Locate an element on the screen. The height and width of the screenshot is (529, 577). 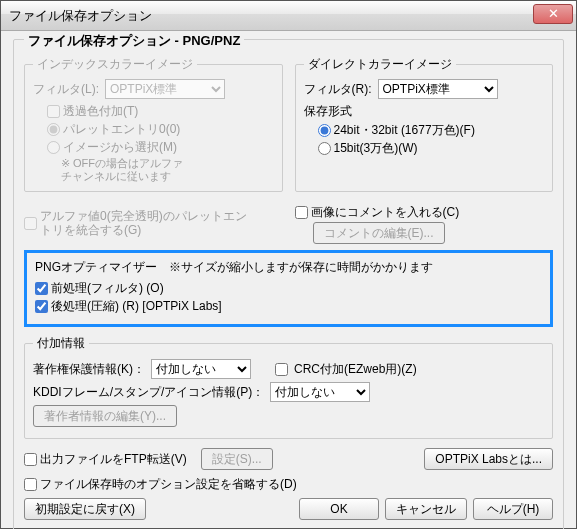
transparent-label: 透過色付加(T) is located at coordinates (100, 111).